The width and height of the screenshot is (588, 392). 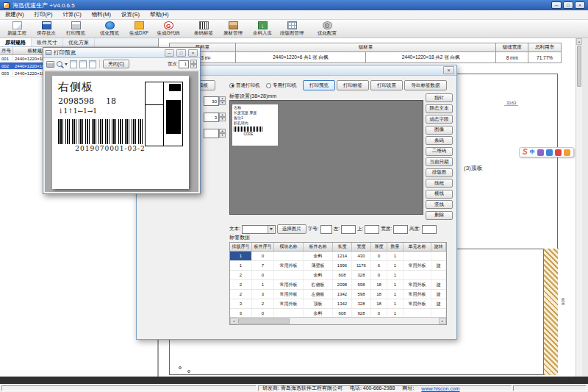 I want to click on table-cell: 18, so click(x=379, y=285).